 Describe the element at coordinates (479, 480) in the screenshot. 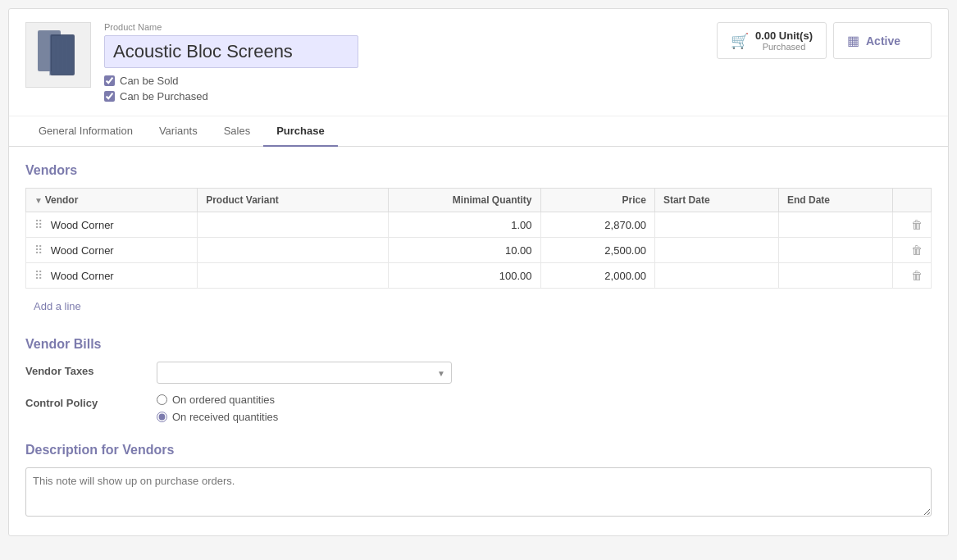

I see `description-section: Description for Vendors` at that location.